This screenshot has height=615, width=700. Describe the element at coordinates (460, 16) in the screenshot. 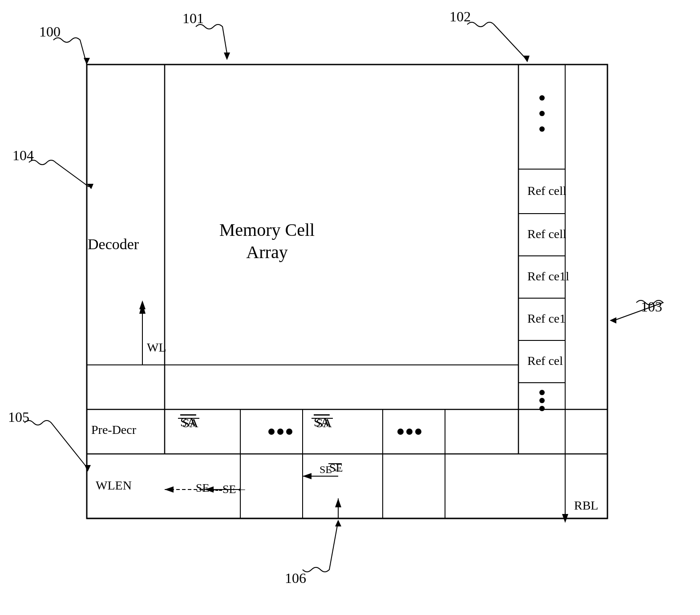

I see `label-102: 102` at that location.